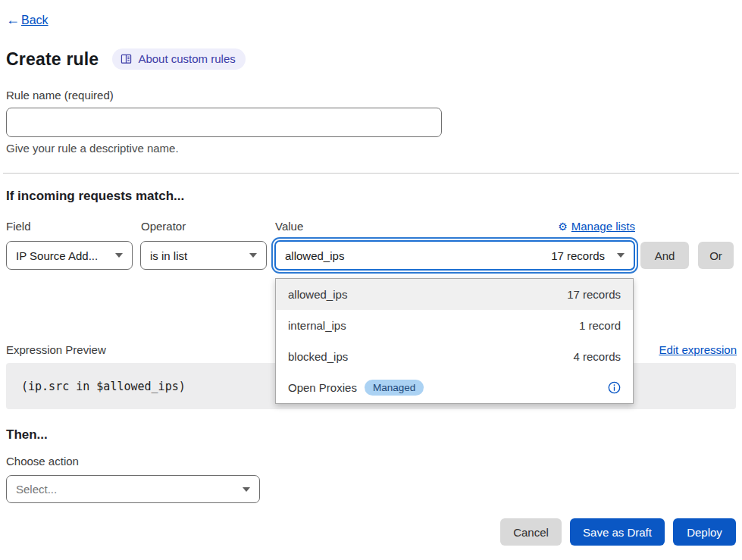 The image size is (742, 560). What do you see at coordinates (455, 388) in the screenshot?
I see `dropdown-option-open-proxies: Open Proxies Managed` at bounding box center [455, 388].